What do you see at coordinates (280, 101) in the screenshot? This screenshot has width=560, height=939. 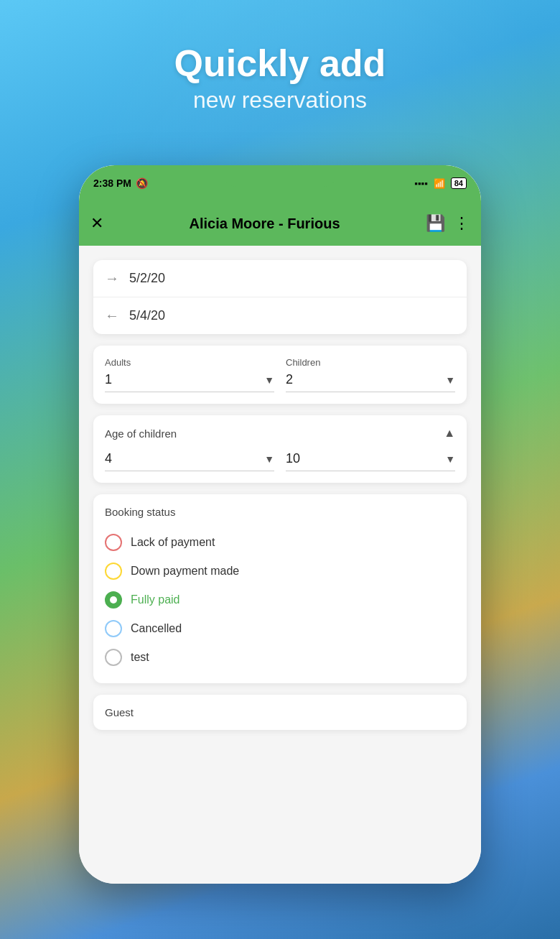 I see `hero-subtitle: new reservations` at bounding box center [280, 101].